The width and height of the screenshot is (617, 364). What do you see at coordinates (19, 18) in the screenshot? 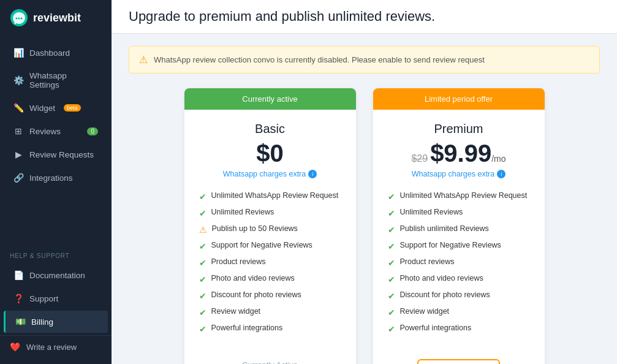
I see `logo-icon` at bounding box center [19, 18].